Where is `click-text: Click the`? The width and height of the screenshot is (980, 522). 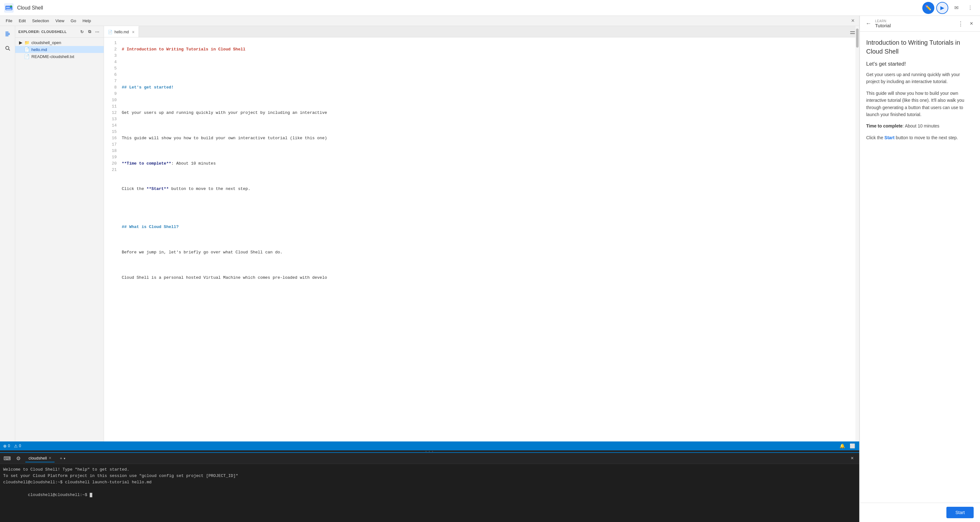 click-text: Click the is located at coordinates (875, 138).